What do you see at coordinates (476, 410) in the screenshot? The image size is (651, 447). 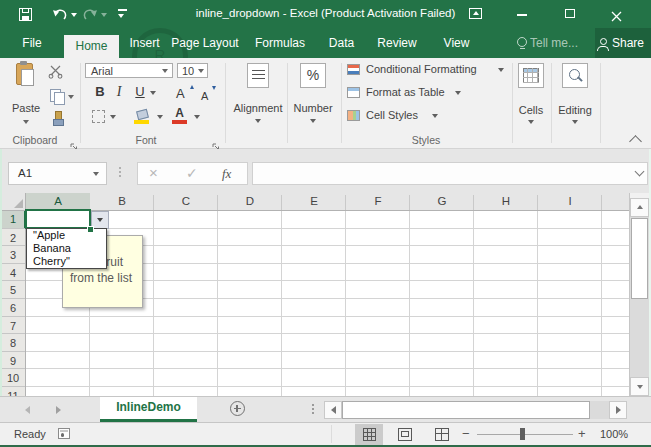 I see `horizontal-scrollbar` at bounding box center [476, 410].